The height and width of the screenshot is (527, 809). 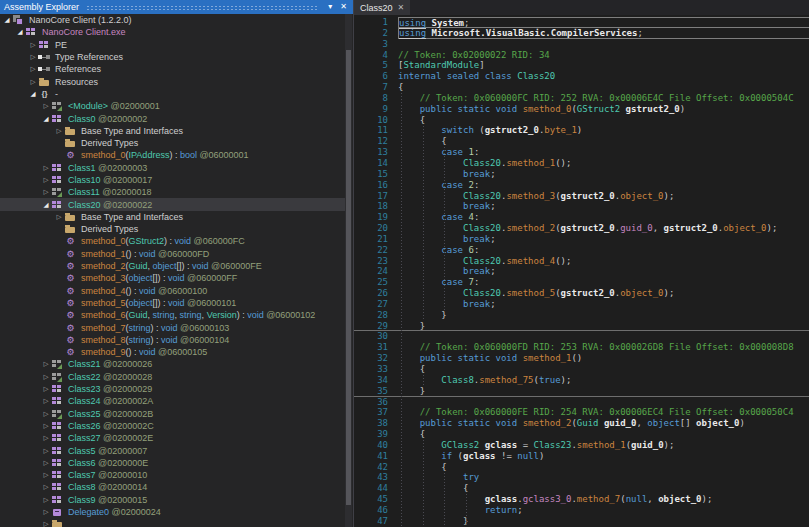 I want to click on tree-row: ▷Class27 @0200002E, so click(x=172, y=438).